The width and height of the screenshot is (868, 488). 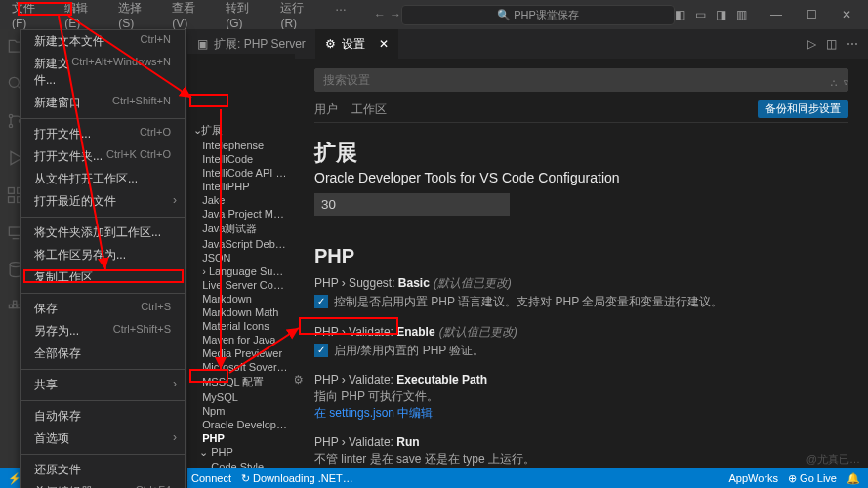 What do you see at coordinates (409, 351) in the screenshot?
I see `setting-desc: 启用/禁用内置的 PHP 验证。` at bounding box center [409, 351].